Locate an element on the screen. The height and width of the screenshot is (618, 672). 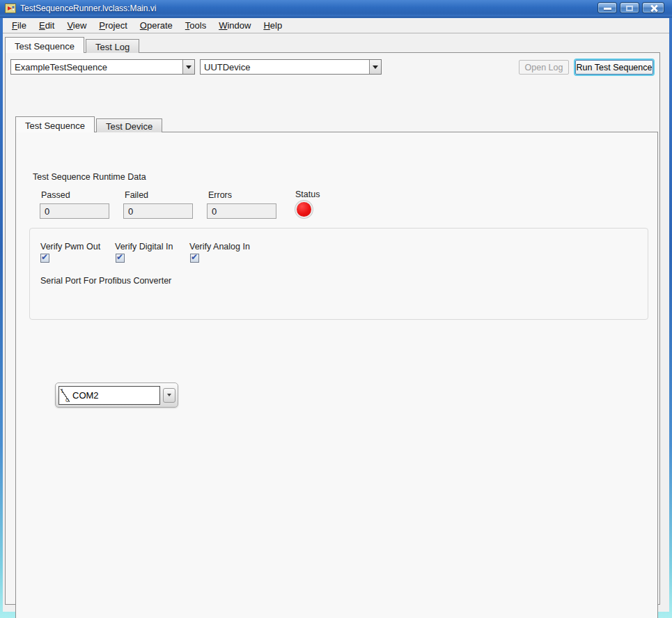
labview-vi-icon is located at coordinates (10, 8).